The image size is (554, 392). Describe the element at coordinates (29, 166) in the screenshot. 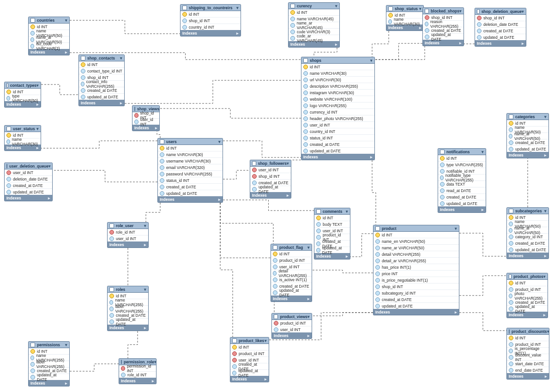

I see `entity-header: user_deletion_queue▾` at that location.